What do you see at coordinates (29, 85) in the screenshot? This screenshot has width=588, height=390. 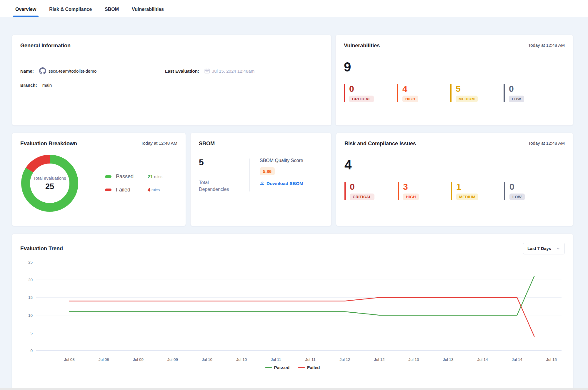 I see `branch-label: Branch:` at bounding box center [29, 85].